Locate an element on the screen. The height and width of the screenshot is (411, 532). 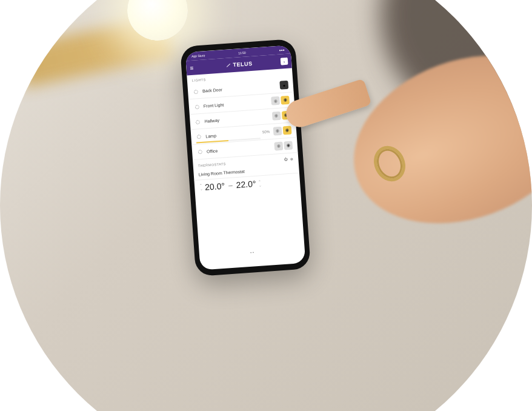
brand-logo: ⟋TELUS is located at coordinates (239, 64).